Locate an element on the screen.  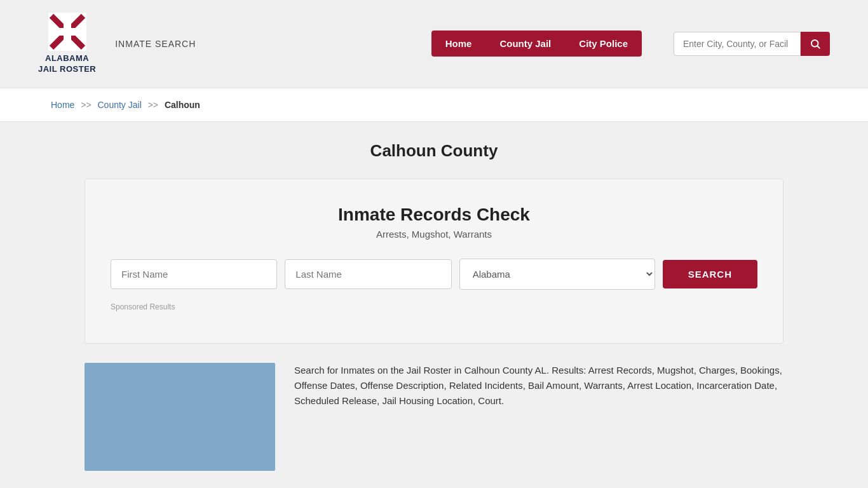
inmate-search-label: INMATE SEARCH is located at coordinates (155, 44).